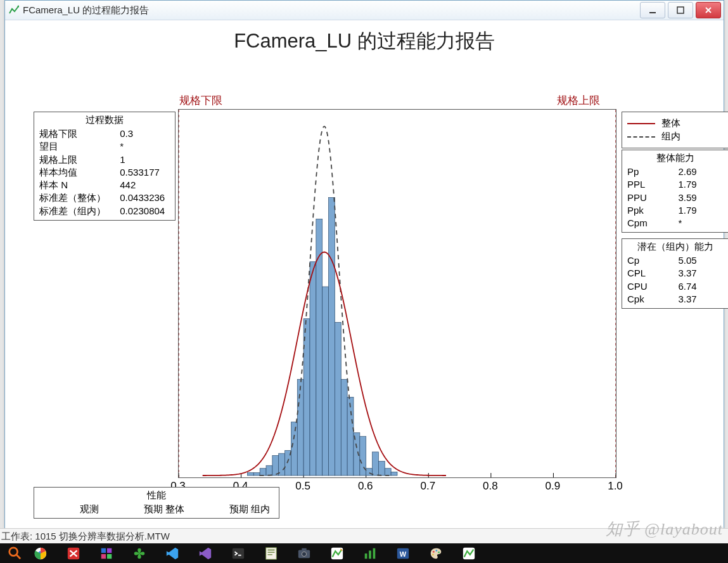 This screenshot has width=728, height=563. Describe the element at coordinates (675, 247) in the screenshot. I see `within-capability-header: 潜在（组内）能力` at that location.